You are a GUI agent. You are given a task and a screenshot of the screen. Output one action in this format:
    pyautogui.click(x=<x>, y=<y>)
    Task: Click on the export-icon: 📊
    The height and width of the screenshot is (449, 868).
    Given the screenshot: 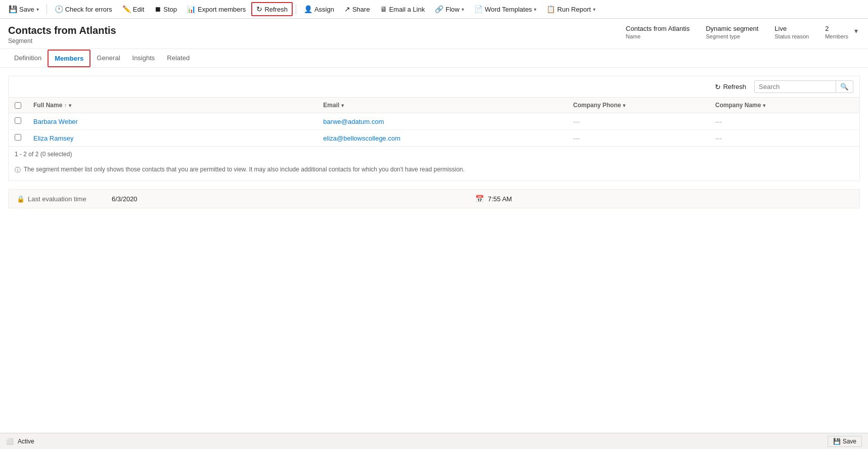 What is the action you would take?
    pyautogui.click(x=191, y=9)
    